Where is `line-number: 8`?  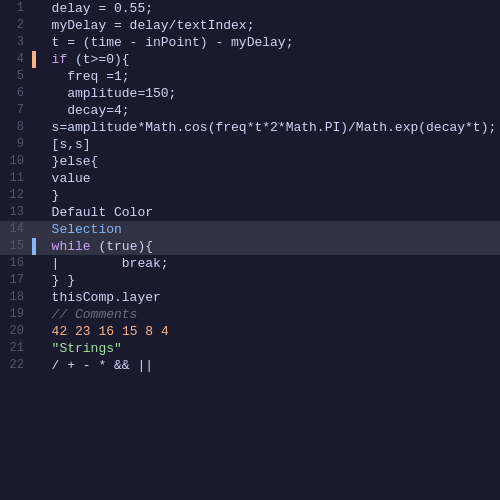 line-number: 8 is located at coordinates (16, 128).